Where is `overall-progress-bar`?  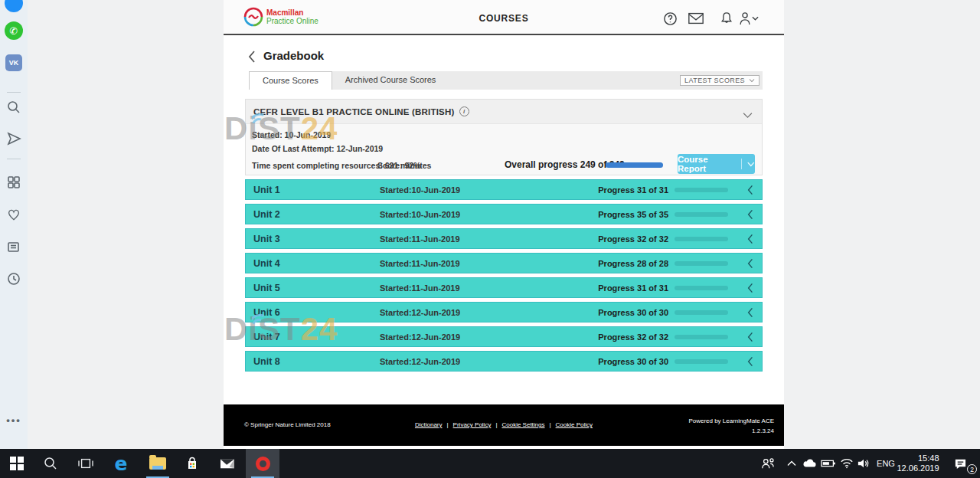 overall-progress-bar is located at coordinates (634, 165).